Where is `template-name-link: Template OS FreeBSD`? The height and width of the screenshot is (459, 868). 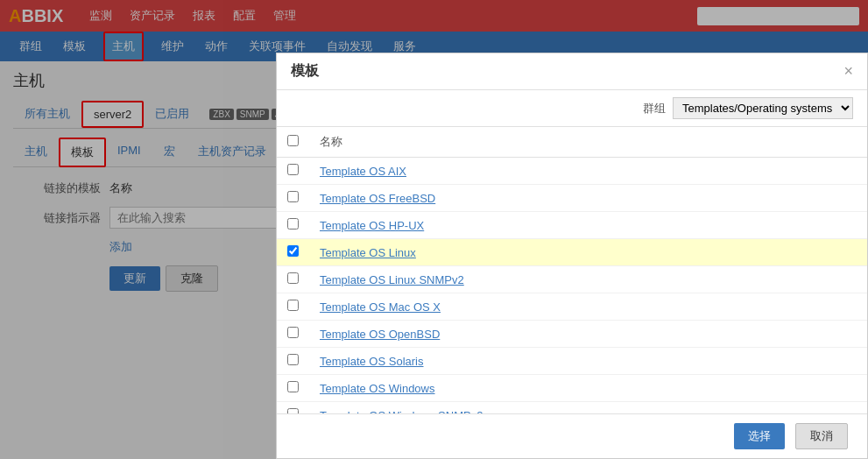 template-name-link: Template OS FreeBSD is located at coordinates (378, 198).